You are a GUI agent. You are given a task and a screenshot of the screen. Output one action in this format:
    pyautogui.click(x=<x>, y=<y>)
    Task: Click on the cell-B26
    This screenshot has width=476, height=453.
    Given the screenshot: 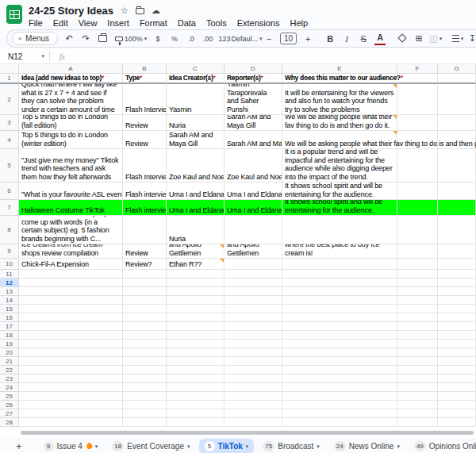 What is the action you would take?
    pyautogui.click(x=144, y=405)
    